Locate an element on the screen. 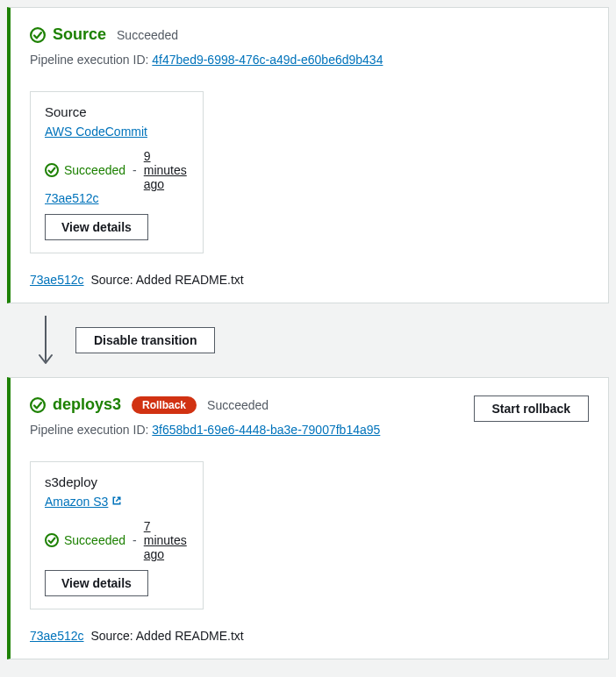 This screenshot has height=677, width=616. action-revision-row: 73ae512c is located at coordinates (117, 198).